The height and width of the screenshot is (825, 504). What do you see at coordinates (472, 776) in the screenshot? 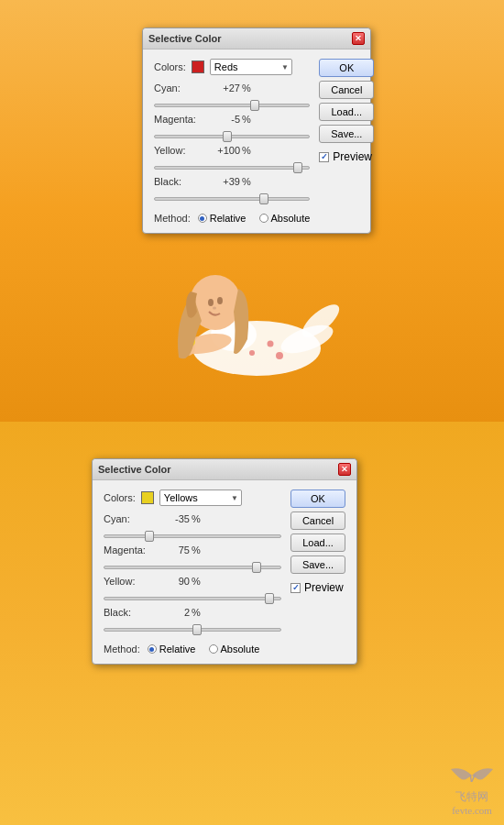
I see `watermark-wings-icon: V` at bounding box center [472, 776].